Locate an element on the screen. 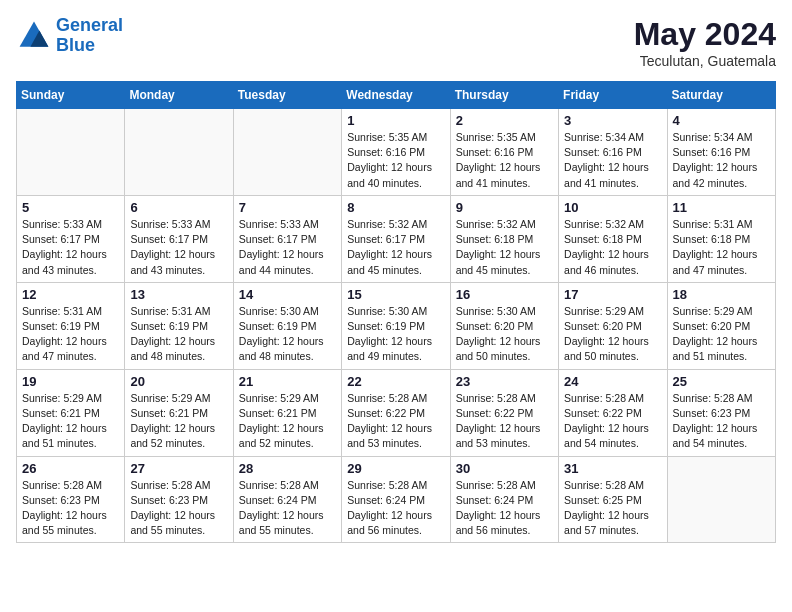 Image resolution: width=792 pixels, height=612 pixels. day-number: 30 is located at coordinates (504, 468).